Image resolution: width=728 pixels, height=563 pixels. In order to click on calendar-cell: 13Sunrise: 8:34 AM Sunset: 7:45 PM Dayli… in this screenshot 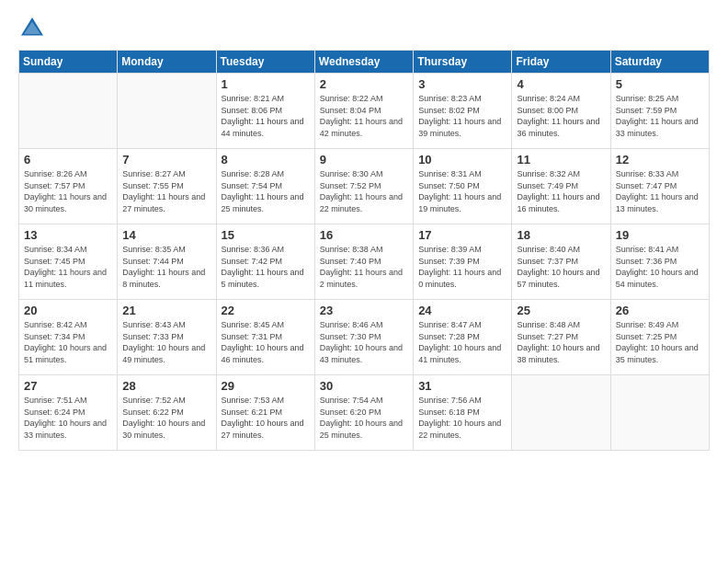, I will do `click(68, 262)`.